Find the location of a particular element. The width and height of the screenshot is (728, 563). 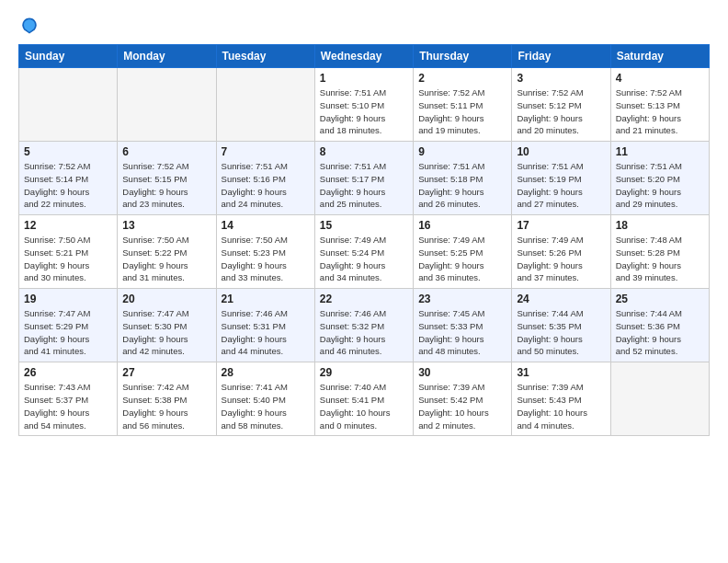

day-info: Sunrise: 7:44 AM Sunset: 5:35 PM Dayligh… is located at coordinates (561, 333).